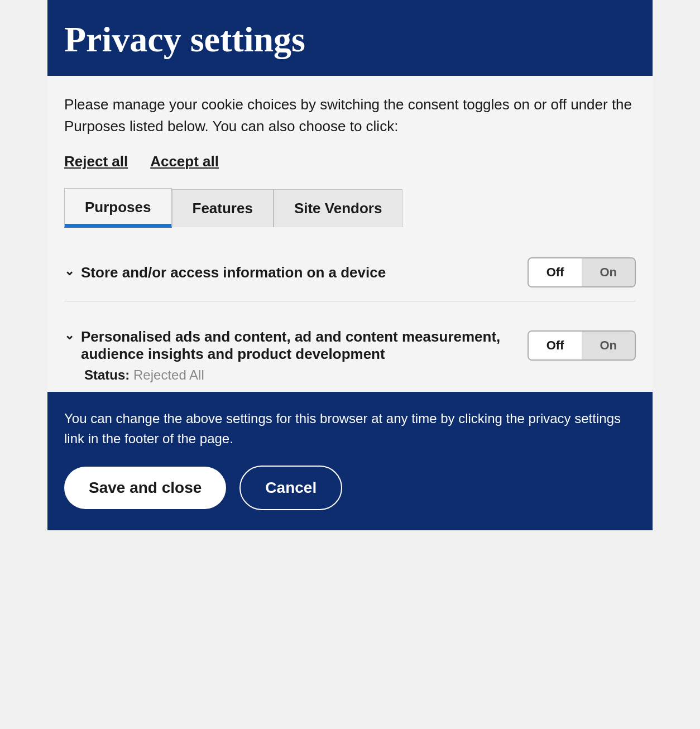 Image resolution: width=700 pixels, height=729 pixels. I want to click on reject-all-button: Reject all, so click(96, 162).